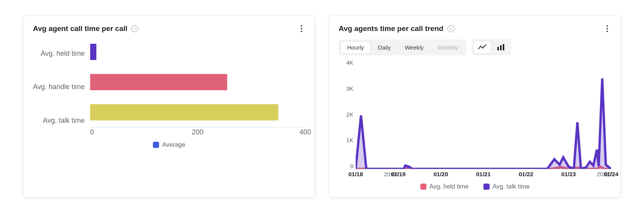 The image size is (644, 213). What do you see at coordinates (475, 29) in the screenshot?
I see `card-header: Avg agents time per call trend i` at bounding box center [475, 29].